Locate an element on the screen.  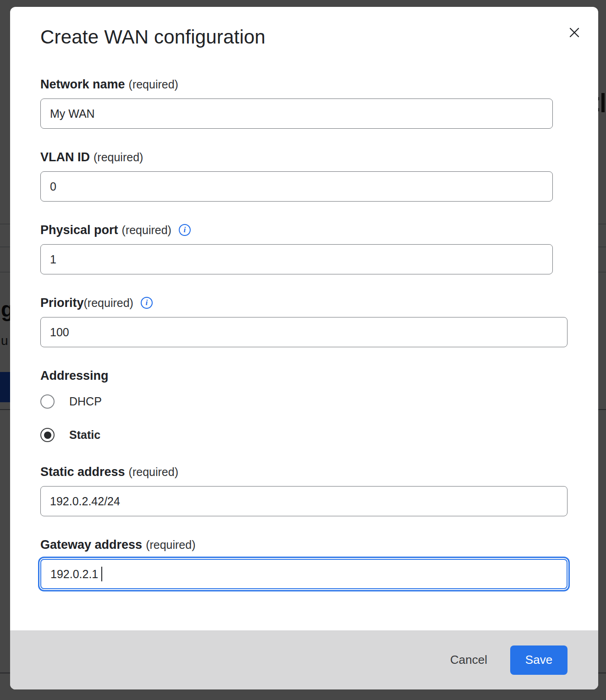
priority-label: Priority (required) i is located at coordinates (309, 303).